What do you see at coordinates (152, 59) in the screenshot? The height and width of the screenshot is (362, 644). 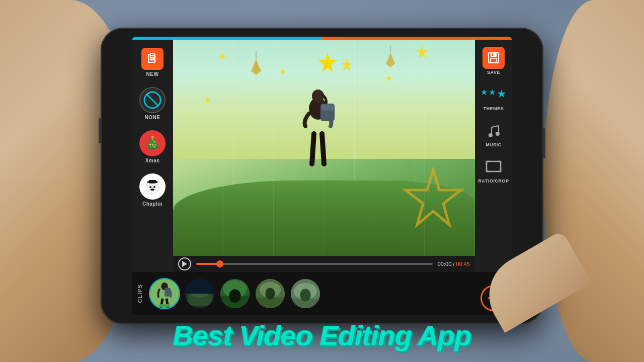 I see `new-icon` at bounding box center [152, 59].